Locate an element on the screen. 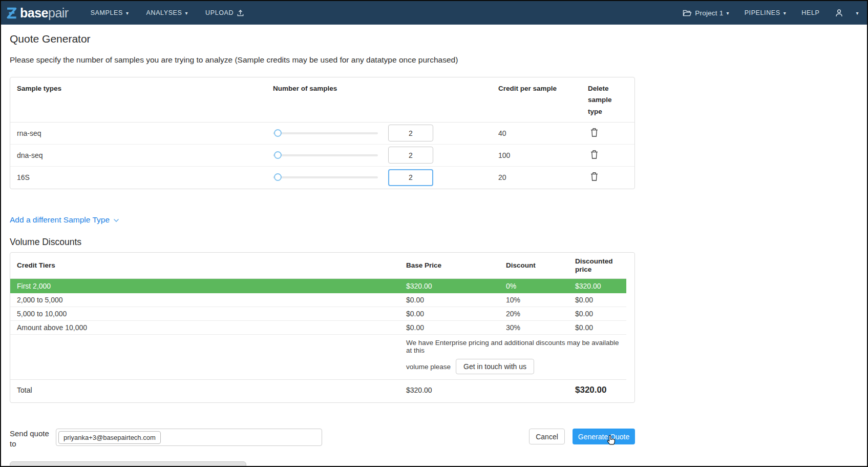 Image resolution: width=868 pixels, height=467 pixels. nav-analyses: ANALYSES ▾ is located at coordinates (167, 13).